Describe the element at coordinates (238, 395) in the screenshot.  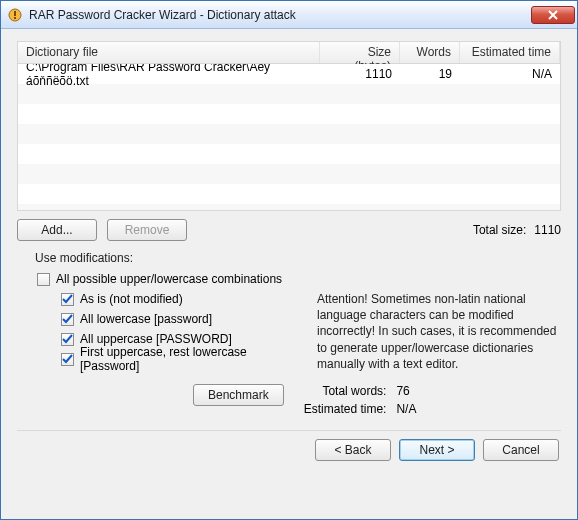
I see `benchmark-button: Benchmark` at that location.